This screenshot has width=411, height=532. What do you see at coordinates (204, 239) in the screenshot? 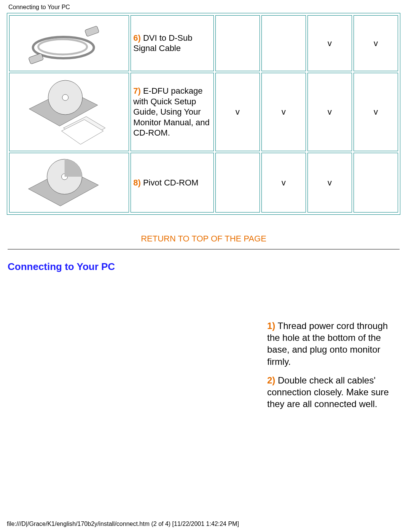
I see `return-to-top-link: RETURN TO TOP OF THE PAGE` at bounding box center [204, 239].